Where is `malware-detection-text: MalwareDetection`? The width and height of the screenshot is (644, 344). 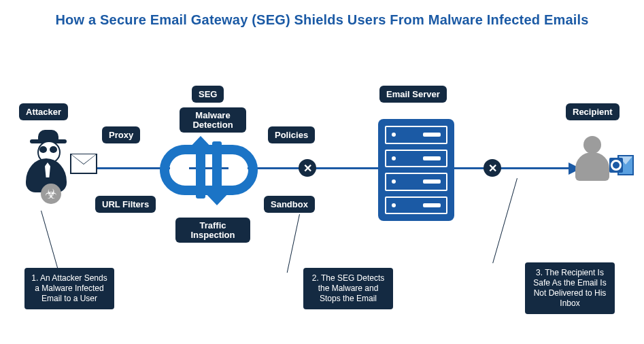
malware-detection-text: MalwareDetection is located at coordinates (212, 120).